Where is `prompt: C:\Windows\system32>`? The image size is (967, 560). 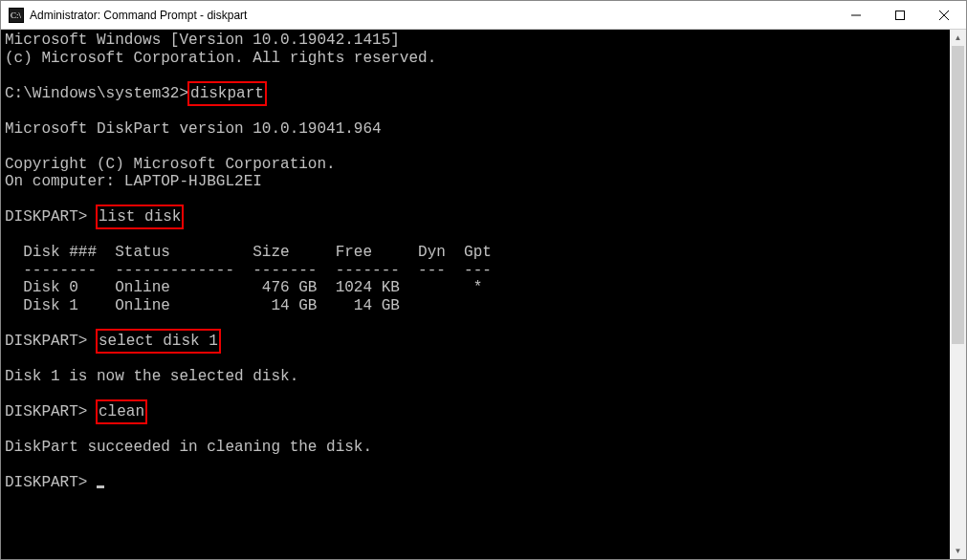
prompt: C:\Windows\system32> is located at coordinates (97, 94).